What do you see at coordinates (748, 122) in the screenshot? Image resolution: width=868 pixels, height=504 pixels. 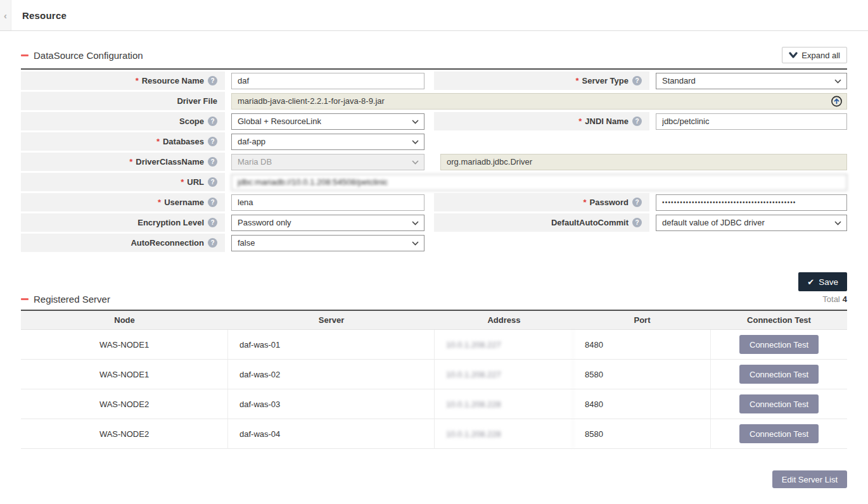 I see `jndi-name-field-cell` at bounding box center [748, 122].